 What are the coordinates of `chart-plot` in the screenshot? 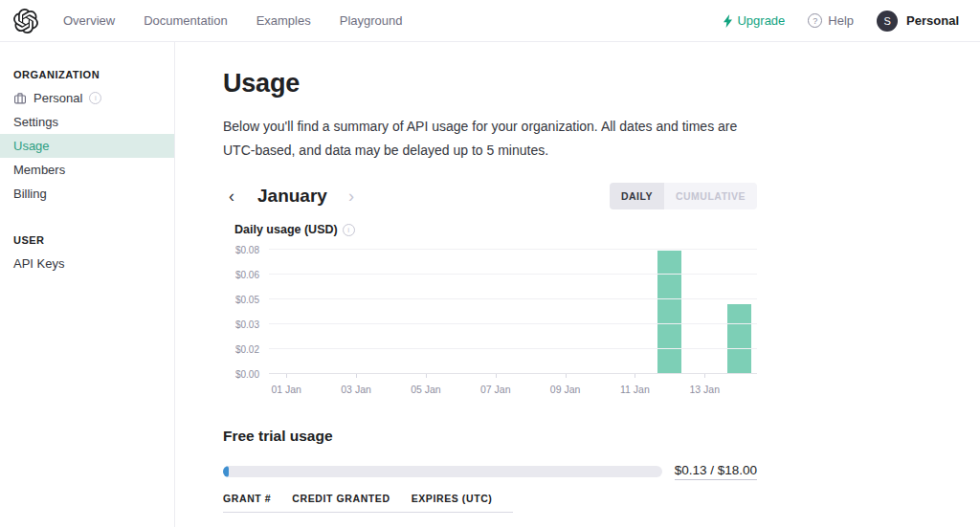 It's located at (513, 312).